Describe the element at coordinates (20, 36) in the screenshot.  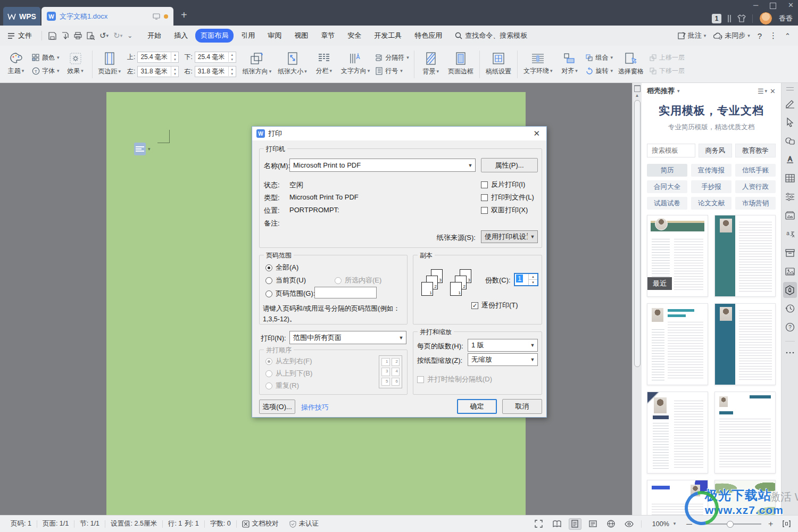
I see `file-menu-button: 文件` at that location.